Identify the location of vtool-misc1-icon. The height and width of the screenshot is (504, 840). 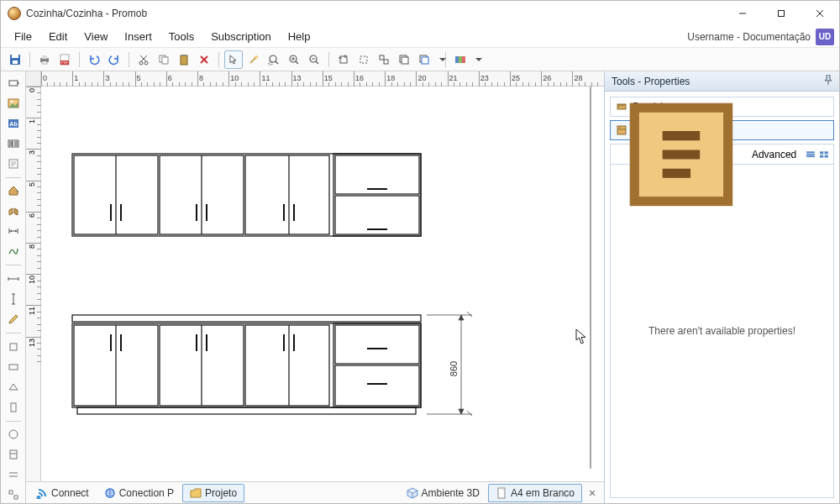
(13, 435).